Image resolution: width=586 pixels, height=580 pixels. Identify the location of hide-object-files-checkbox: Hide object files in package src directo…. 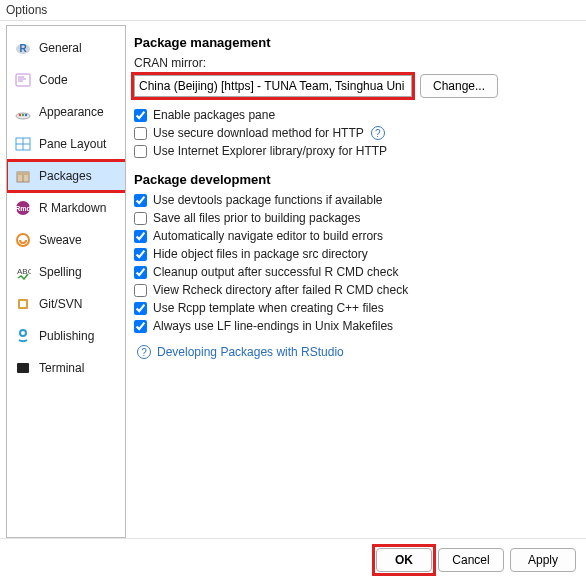
(355, 254).